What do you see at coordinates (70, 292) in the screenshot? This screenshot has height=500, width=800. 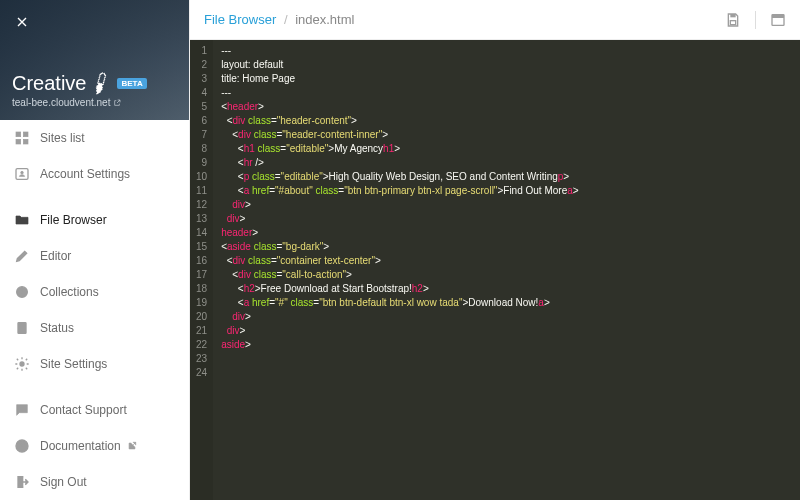 I see `nav-label: Collections` at bounding box center [70, 292].